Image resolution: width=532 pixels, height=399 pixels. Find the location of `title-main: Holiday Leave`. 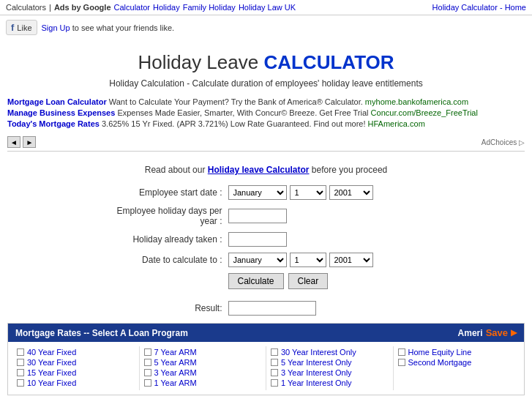

title-main: Holiday Leave is located at coordinates (201, 62).